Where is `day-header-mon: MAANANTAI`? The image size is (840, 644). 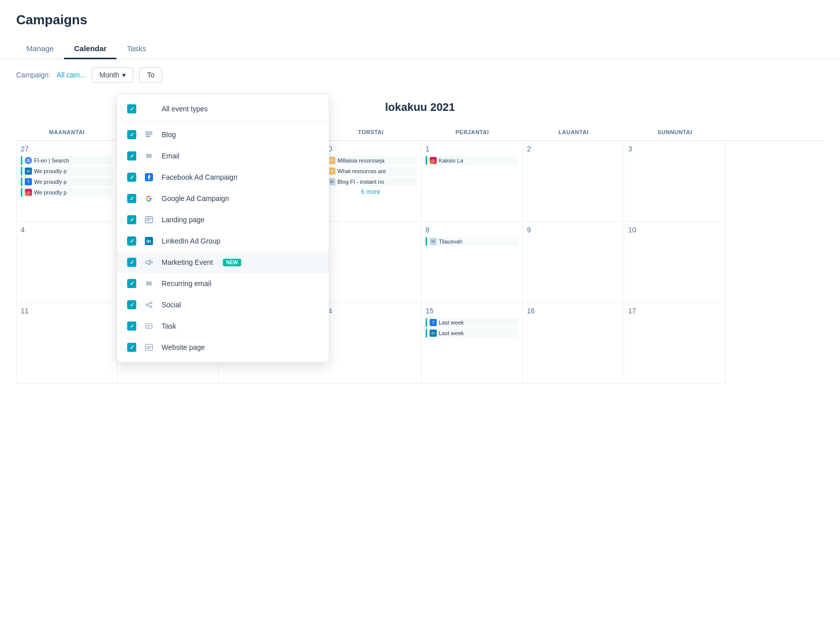
day-header-mon: MAANANTAI is located at coordinates (67, 132).